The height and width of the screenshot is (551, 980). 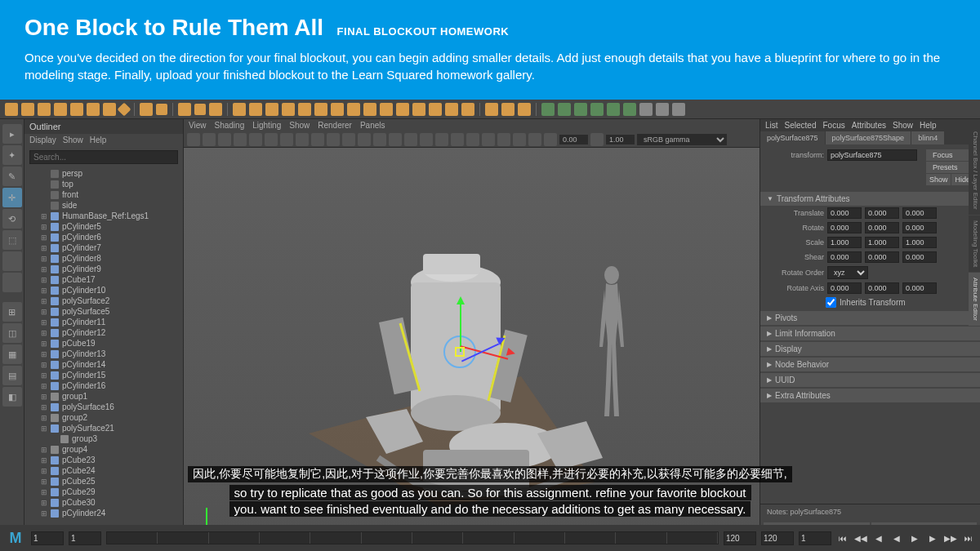 What do you see at coordinates (920, 242) in the screenshot?
I see `scale-z` at bounding box center [920, 242].